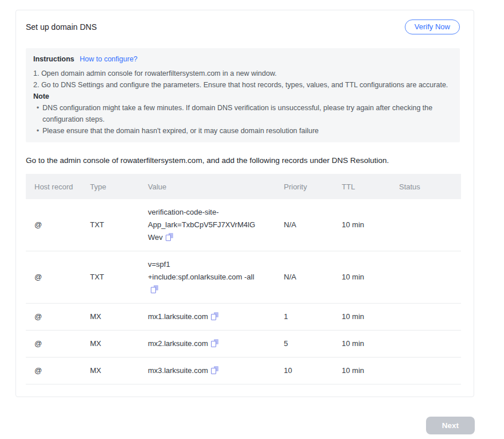 This screenshot has width=504, height=439. I want to click on priority-cell: 5, so click(313, 344).